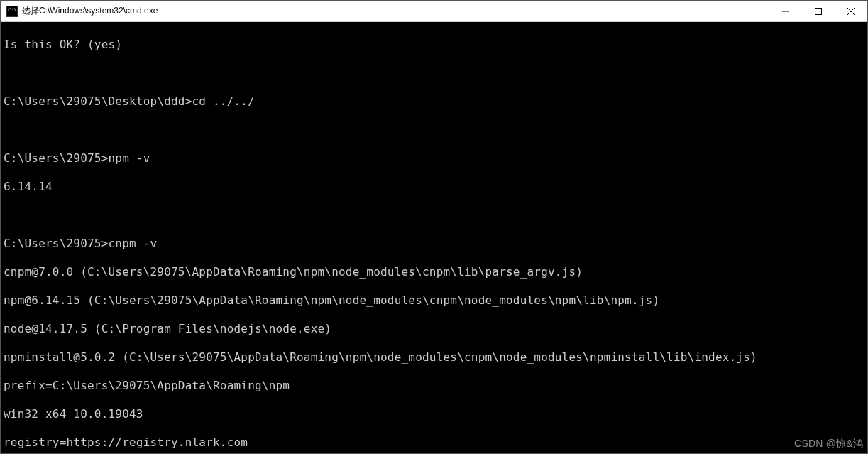 The height and width of the screenshot is (454, 868). What do you see at coordinates (434, 158) in the screenshot?
I see `output-line: C:\Users\29075>npm -v` at bounding box center [434, 158].